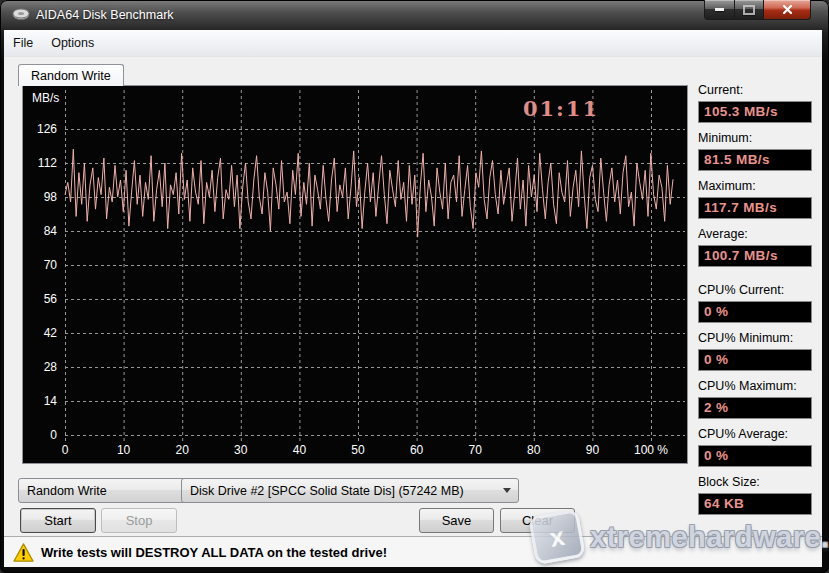 The height and width of the screenshot is (573, 829). Describe the element at coordinates (561, 108) in the screenshot. I see `elapsed-time: 01:11` at that location.